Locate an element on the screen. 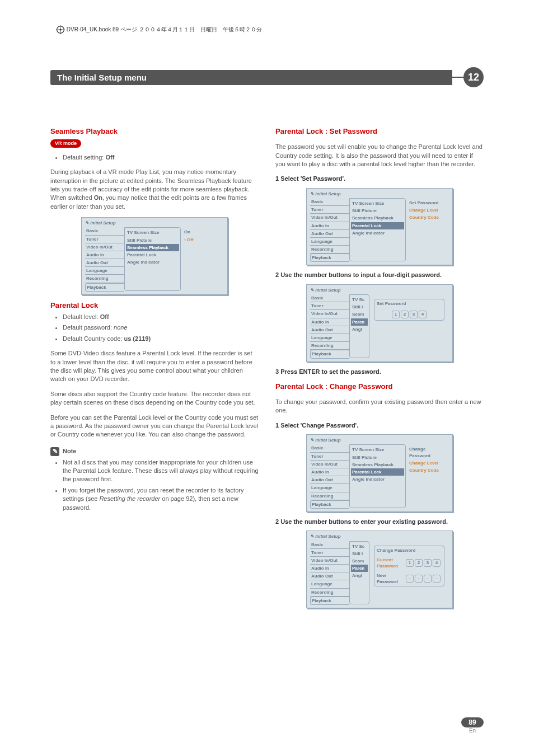  menu-set-password-dialog: ✎ Initial Setup Basic Tuner Video In/Out… is located at coordinates (380, 323).